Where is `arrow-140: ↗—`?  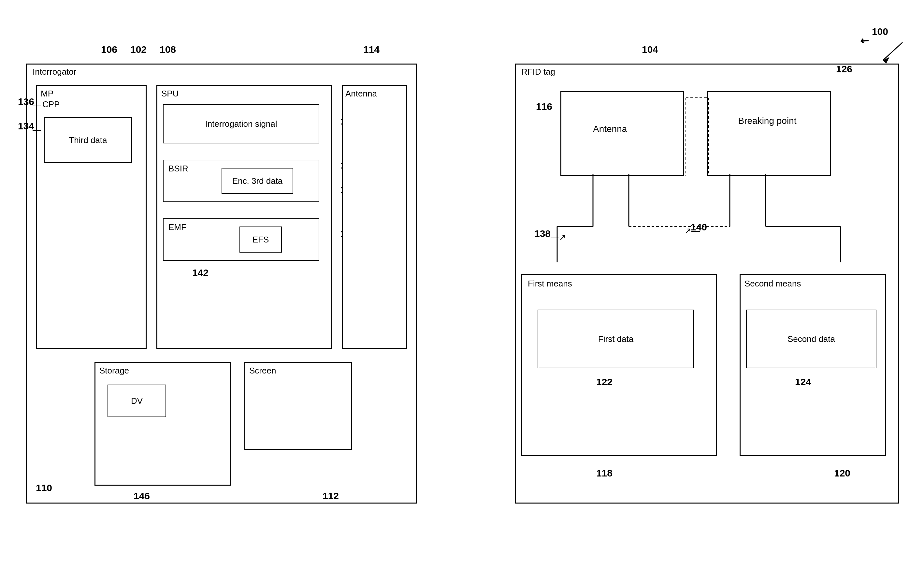
arrow-140: ↗— is located at coordinates (692, 231).